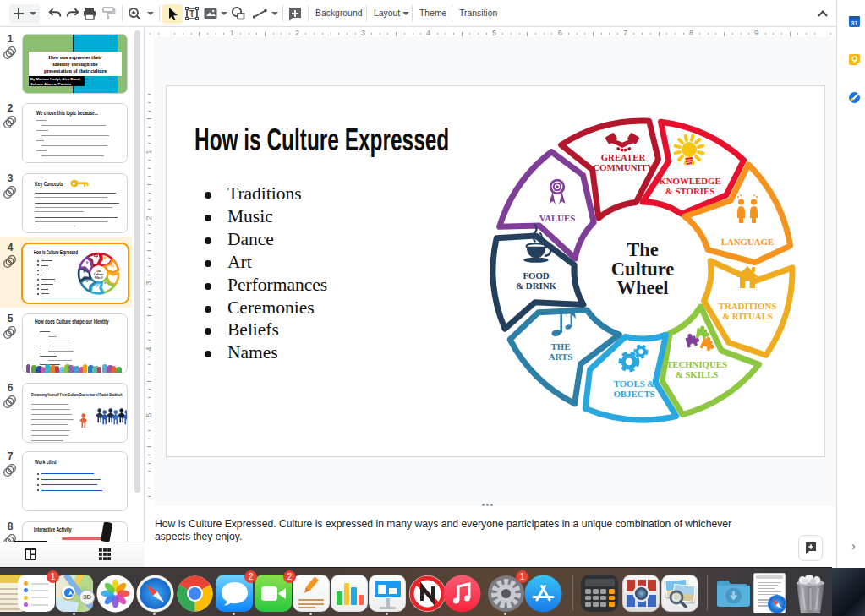  Describe the element at coordinates (697, 374) in the screenshot. I see `svg-text: & SKILLS` at that location.